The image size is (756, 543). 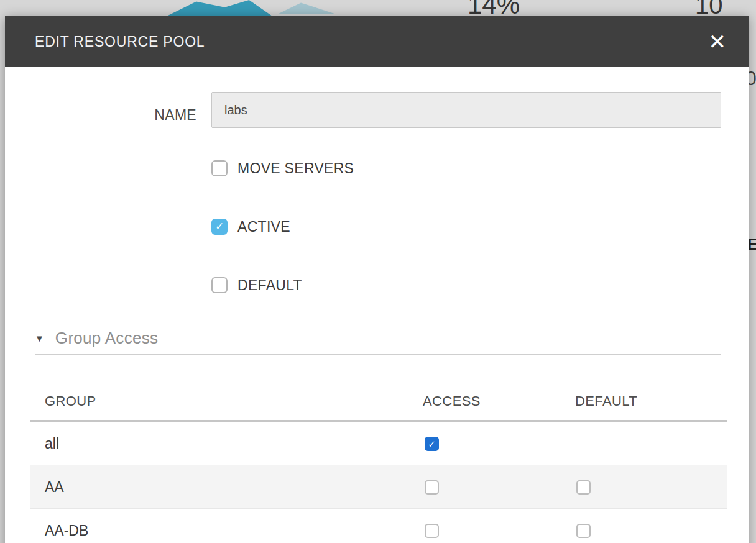 What do you see at coordinates (251, 227) in the screenshot?
I see `active-checkbox-row: ACTIVE` at bounding box center [251, 227].